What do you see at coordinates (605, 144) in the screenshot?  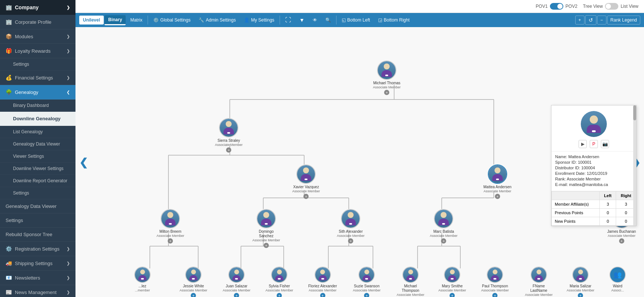 I see `instagram-icon: 📷` at bounding box center [605, 144].